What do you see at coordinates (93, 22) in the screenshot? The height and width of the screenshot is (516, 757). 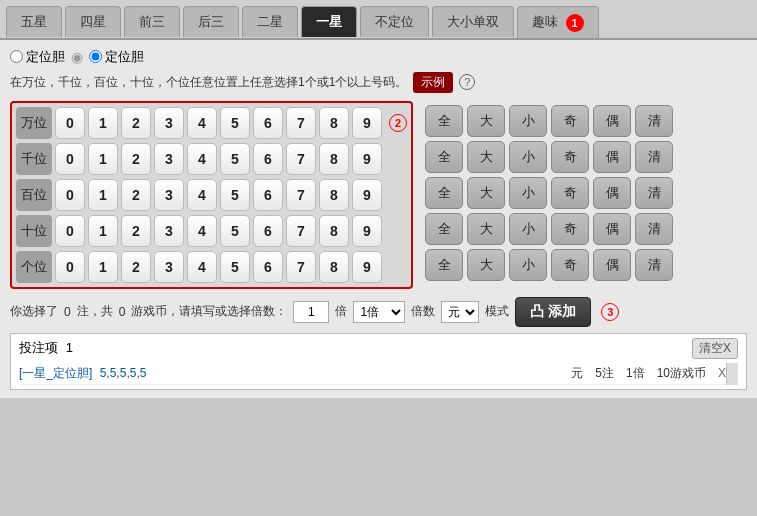 I see `tab-sixing: 四星` at bounding box center [93, 22].